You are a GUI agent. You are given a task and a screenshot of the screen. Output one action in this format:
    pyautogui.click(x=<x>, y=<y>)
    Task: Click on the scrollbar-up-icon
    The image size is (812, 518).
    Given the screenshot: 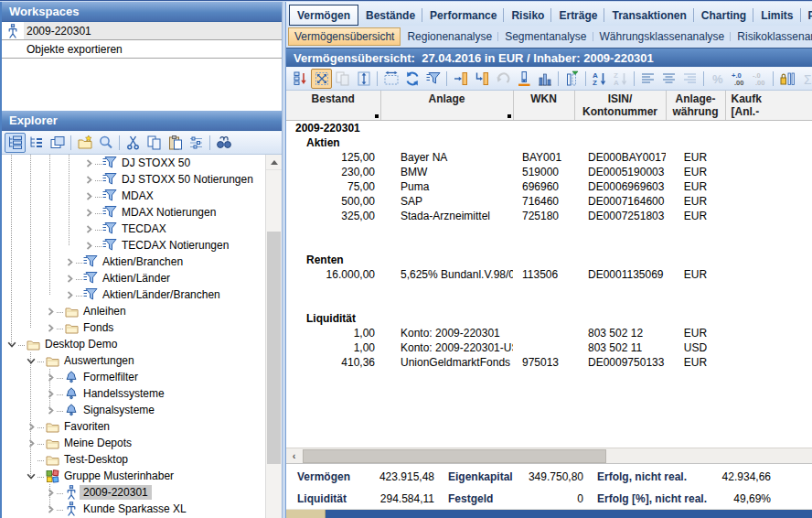 What is the action you would take?
    pyautogui.click(x=274, y=163)
    